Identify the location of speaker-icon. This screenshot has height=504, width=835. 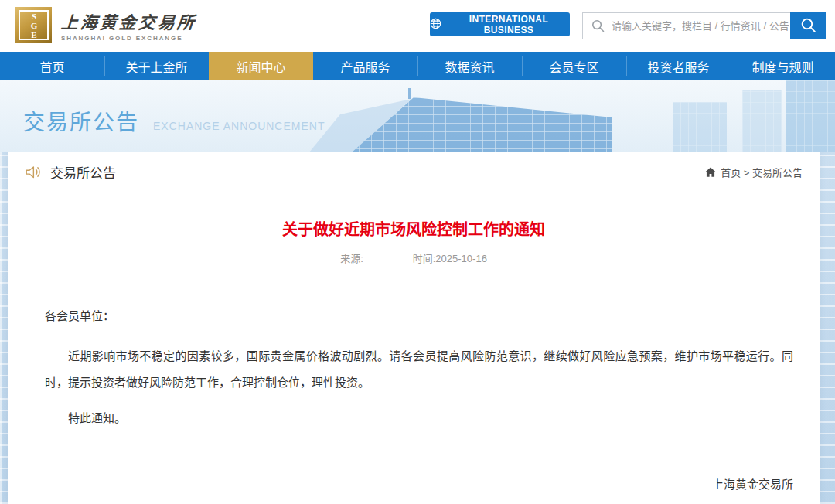
(32, 172).